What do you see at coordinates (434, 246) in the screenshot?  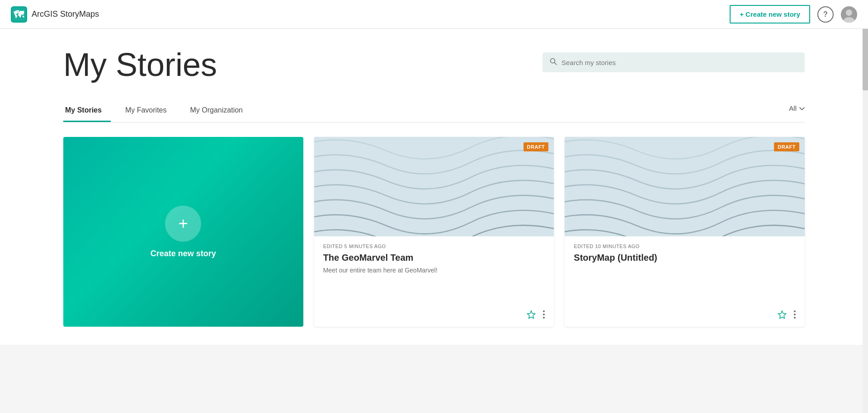 I see `story-edited-time: EDITED 5 MINUTES AGO` at bounding box center [434, 246].